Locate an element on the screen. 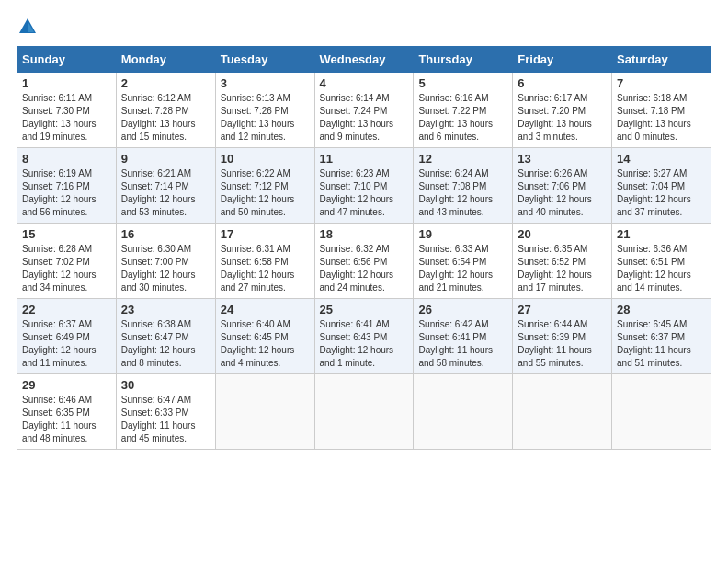 The width and height of the screenshot is (728, 563). day-info: Sunrise: 6:45 AM Sunset: 6:37 PM Dayligh… is located at coordinates (662, 344).